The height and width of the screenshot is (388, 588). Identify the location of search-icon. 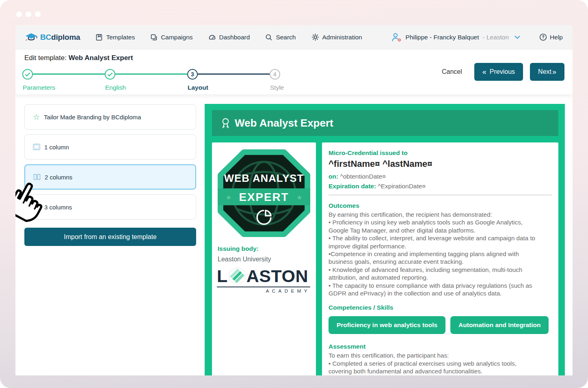
(269, 37).